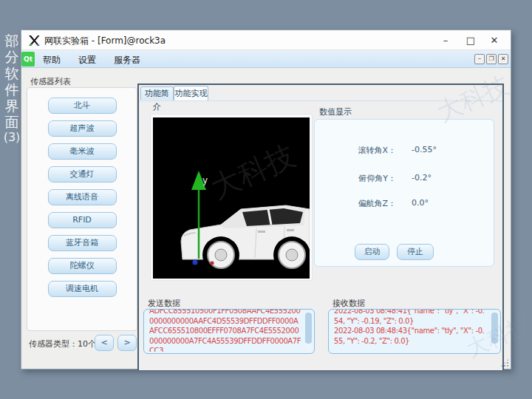  Describe the element at coordinates (83, 174) in the screenshot. I see `sensor-button-trafficlight: 交通灯` at that location.